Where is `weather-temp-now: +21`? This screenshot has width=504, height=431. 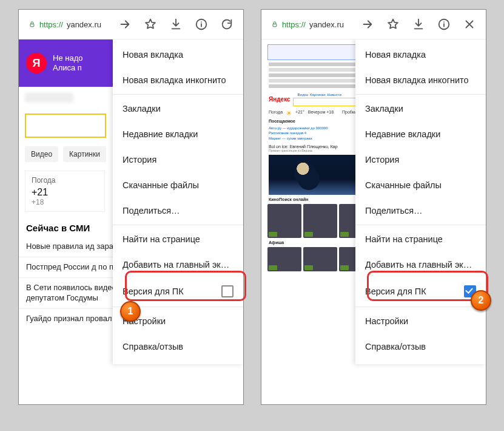 weather-temp-now: +21 is located at coordinates (65, 192).